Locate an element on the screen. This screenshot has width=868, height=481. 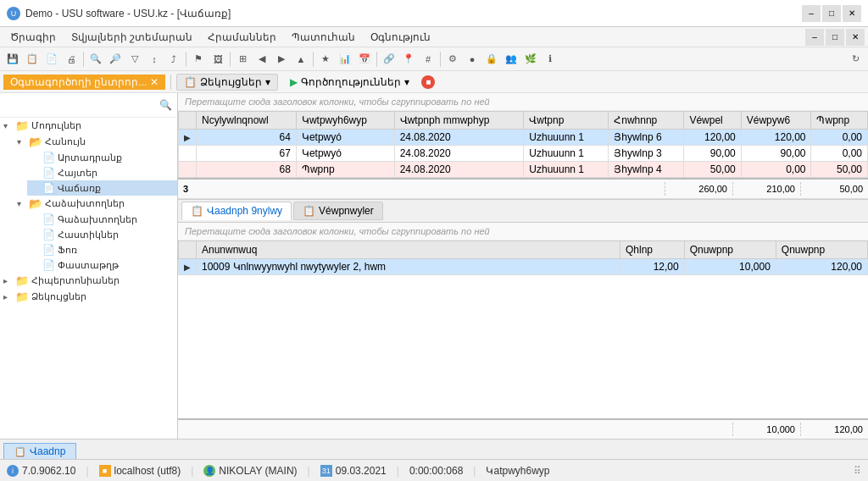
col-client: Հnwhnnp is located at coordinates (646, 120).